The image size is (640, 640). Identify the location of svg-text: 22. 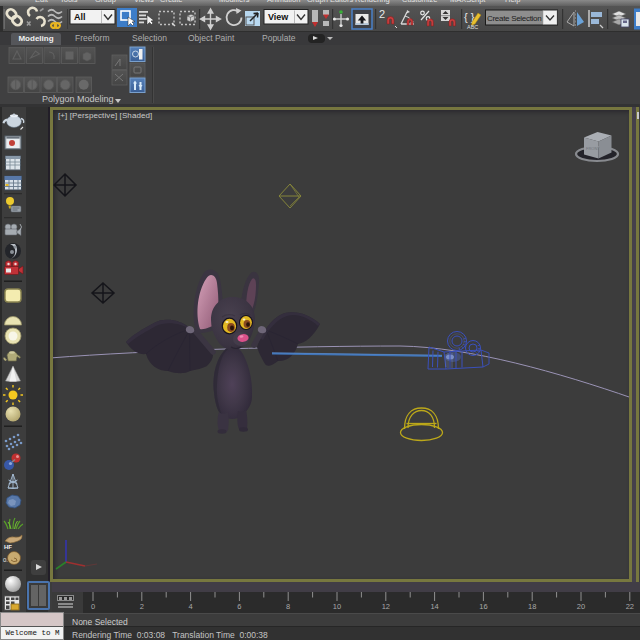
(630, 606).